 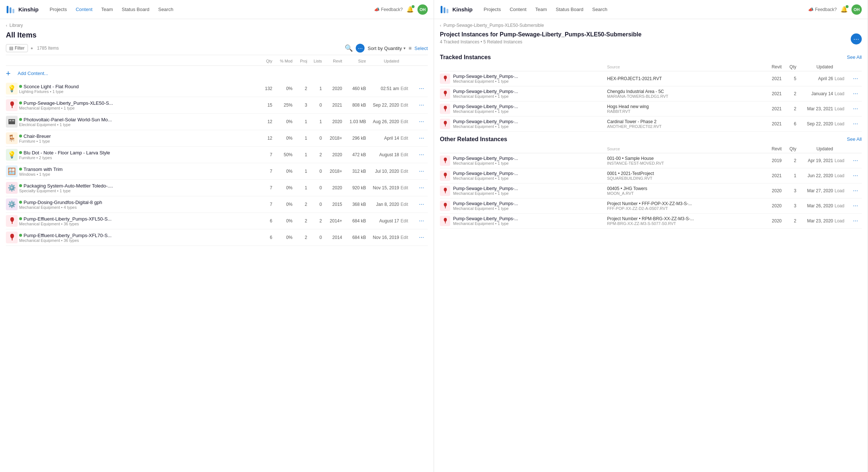 What do you see at coordinates (844, 191) in the screenshot?
I see `load-btn-r2: Load` at bounding box center [844, 191].